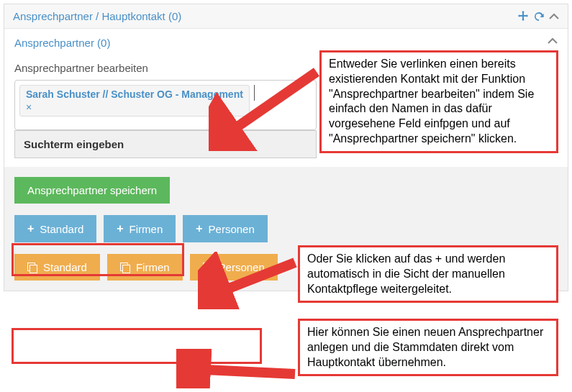 The width and height of the screenshot is (572, 392). What do you see at coordinates (234, 268) in the screenshot?
I see `copy-personen-button: Personen` at bounding box center [234, 268].